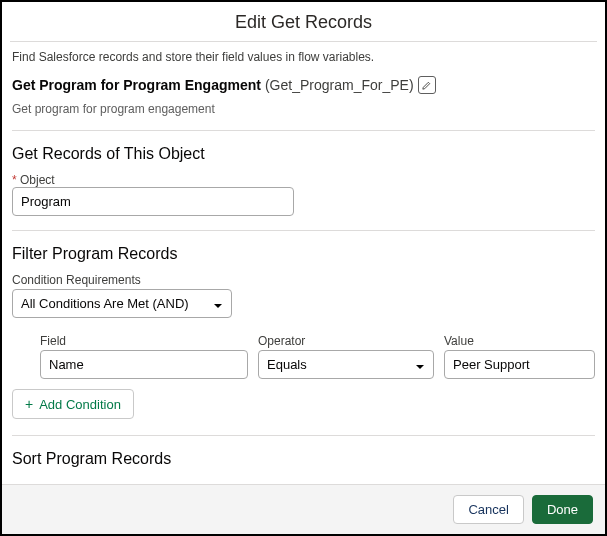  What do you see at coordinates (304, 509) in the screenshot?
I see `dialog-footer: Cancel Done` at bounding box center [304, 509].